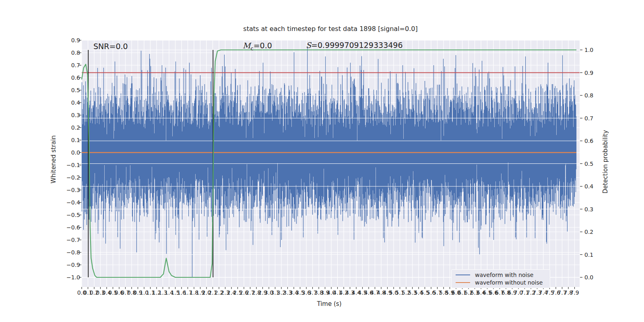 The width and height of the screenshot is (644, 322). Describe the element at coordinates (463, 283) in the screenshot. I see `legend-line-sample-orange` at that location.